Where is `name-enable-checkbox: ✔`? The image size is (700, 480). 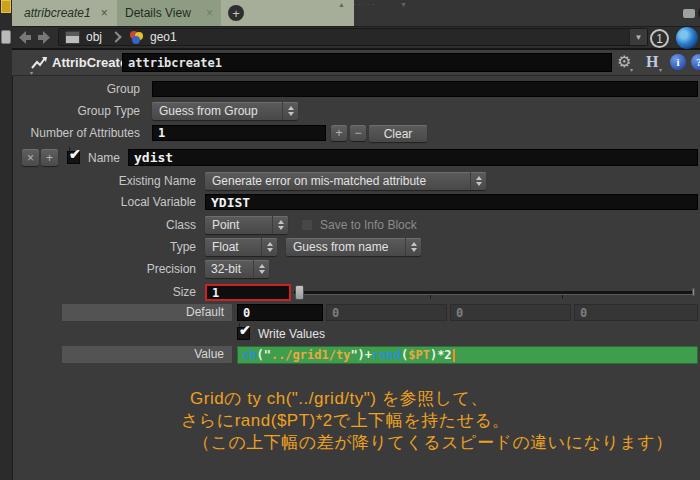 name-enable-checkbox: ✔ is located at coordinates (74, 158).